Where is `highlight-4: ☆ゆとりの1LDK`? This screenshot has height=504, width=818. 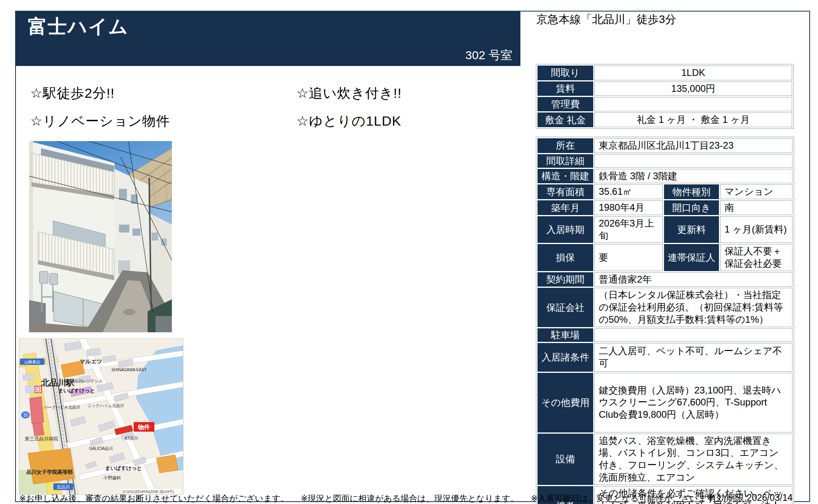 highlight-4: ☆ゆとりの1LDK is located at coordinates (349, 121).